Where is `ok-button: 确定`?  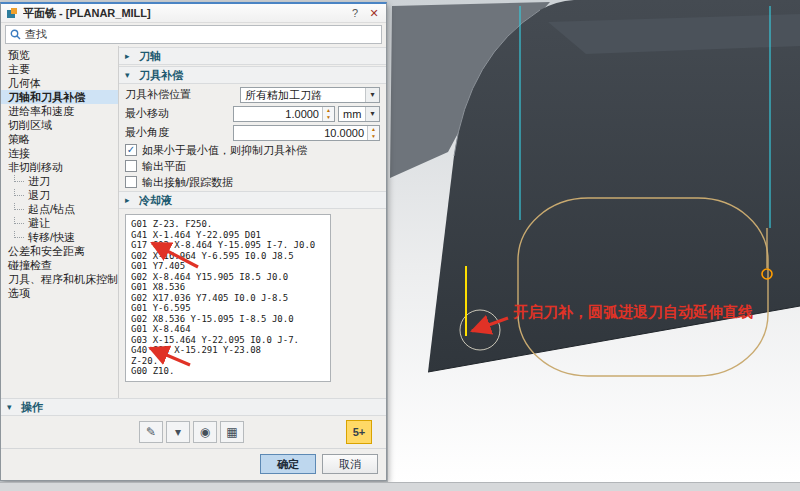 ok-button: 确定 is located at coordinates (288, 464).